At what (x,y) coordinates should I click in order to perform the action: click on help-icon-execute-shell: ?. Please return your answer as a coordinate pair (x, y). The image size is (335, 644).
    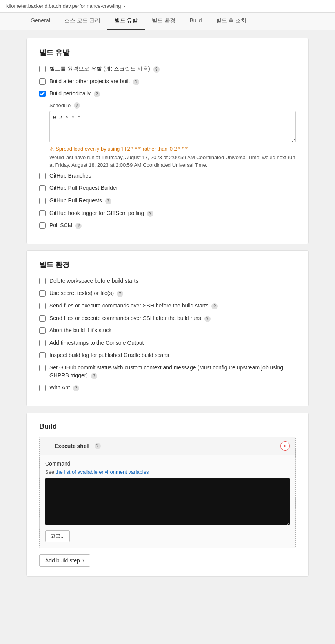
    Looking at the image, I should click on (98, 446).